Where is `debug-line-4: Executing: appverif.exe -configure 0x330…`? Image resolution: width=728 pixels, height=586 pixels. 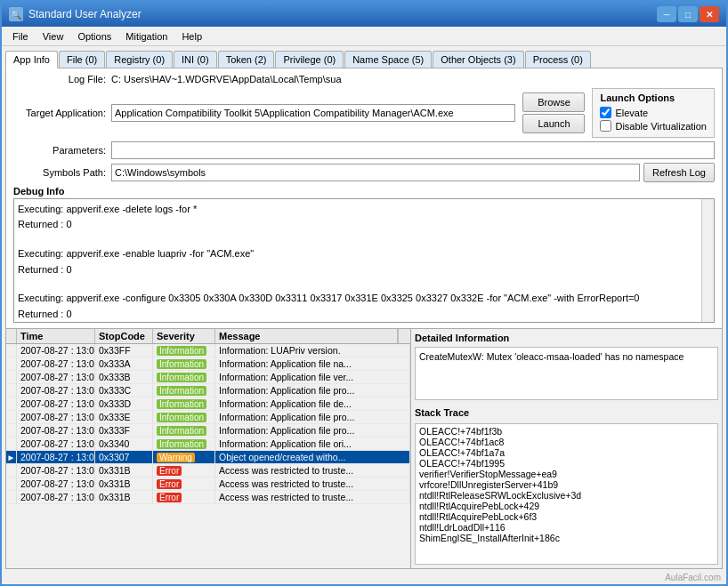 debug-line-4: Executing: appverif.exe -configure 0x330… is located at coordinates (364, 299).